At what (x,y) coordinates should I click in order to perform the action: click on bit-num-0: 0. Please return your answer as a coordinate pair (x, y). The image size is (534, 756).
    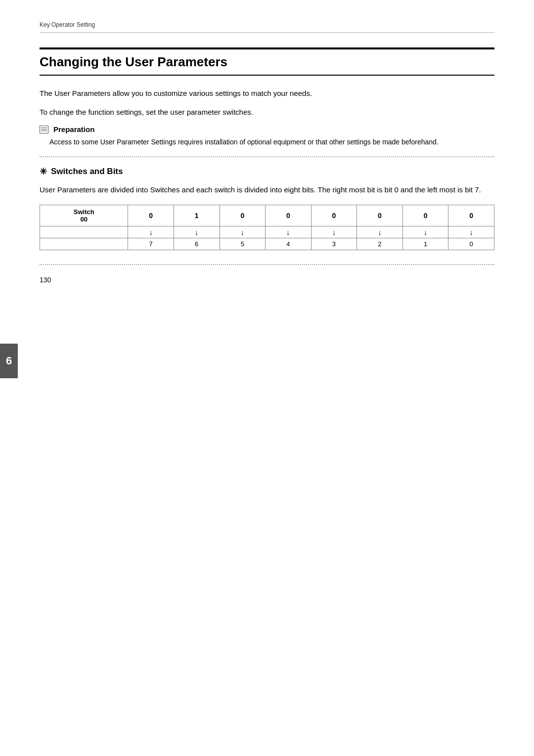
    Looking at the image, I should click on (472, 244).